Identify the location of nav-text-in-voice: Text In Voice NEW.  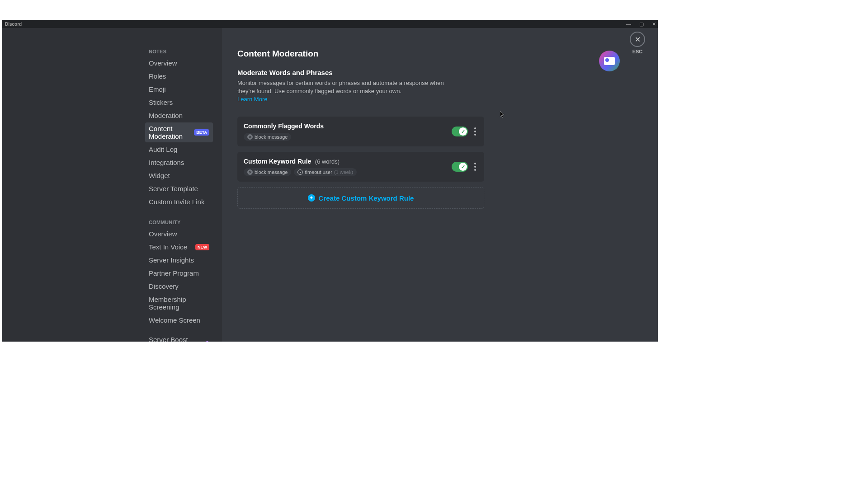
(179, 247).